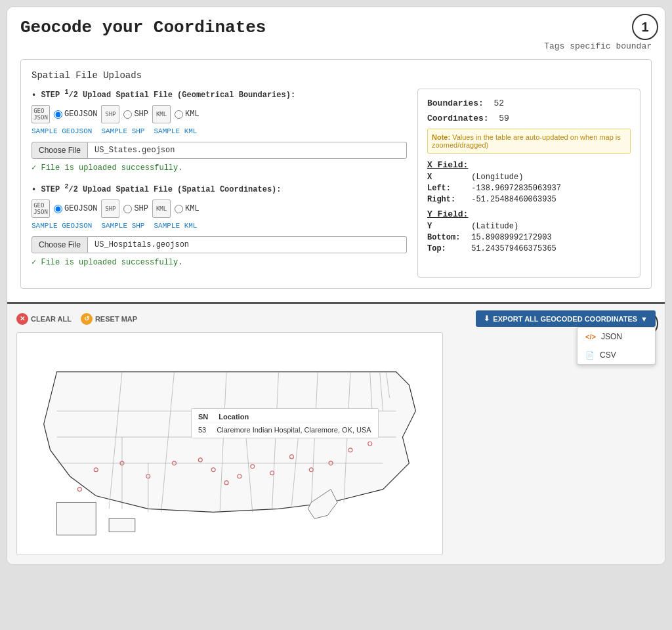  Describe the element at coordinates (511, 238) in the screenshot. I see `bottom-value: 15.89089992172903` at that location.